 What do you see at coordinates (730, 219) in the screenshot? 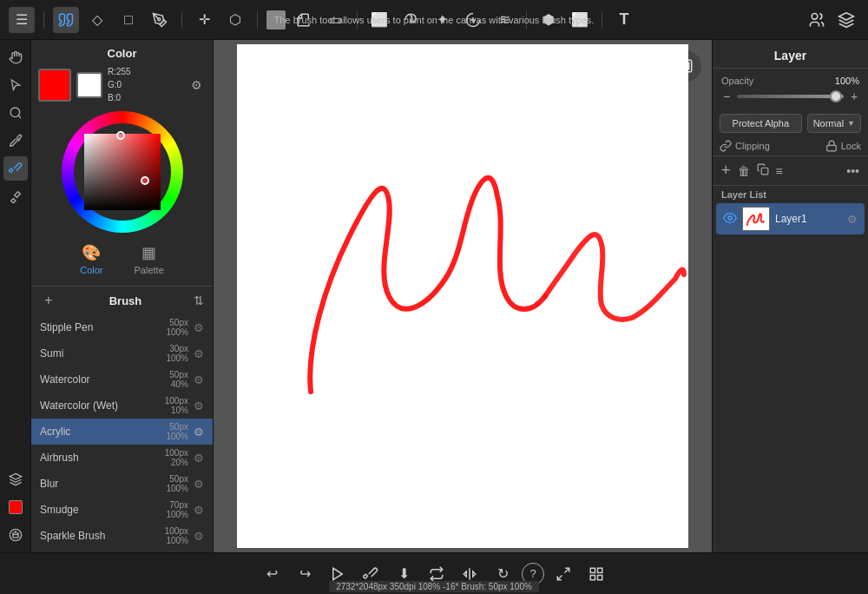
I see `layer-visibility-icon` at bounding box center [730, 219].